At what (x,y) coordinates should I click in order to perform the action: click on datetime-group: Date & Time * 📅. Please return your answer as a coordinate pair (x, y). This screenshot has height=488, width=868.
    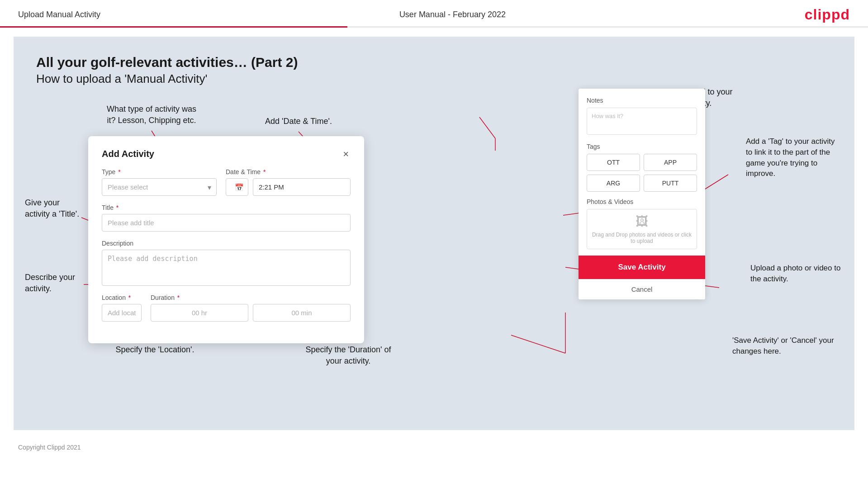
    Looking at the image, I should click on (288, 182).